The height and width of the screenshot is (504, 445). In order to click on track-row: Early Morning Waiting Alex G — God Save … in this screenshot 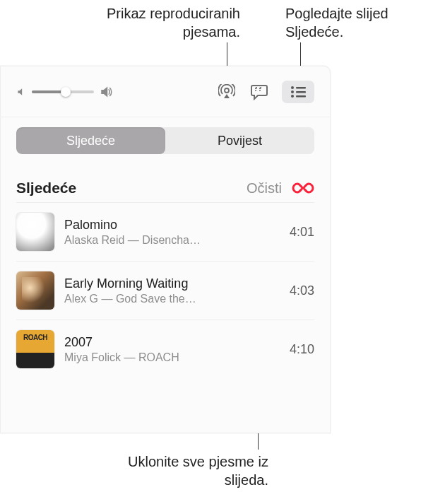, I will do `click(165, 291)`.